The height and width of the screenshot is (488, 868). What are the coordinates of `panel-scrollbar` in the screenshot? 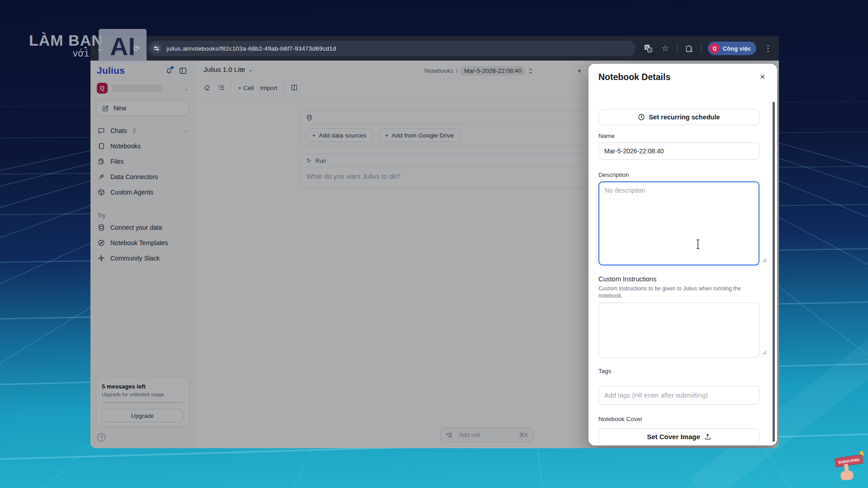 It's located at (773, 272).